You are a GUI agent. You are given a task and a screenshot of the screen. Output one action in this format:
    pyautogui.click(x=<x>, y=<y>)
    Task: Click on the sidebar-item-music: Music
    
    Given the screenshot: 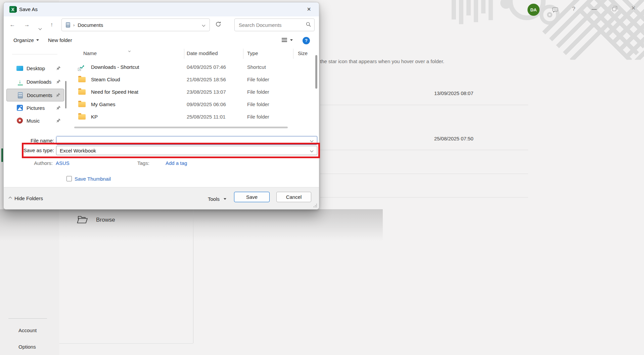 What is the action you would take?
    pyautogui.click(x=35, y=121)
    